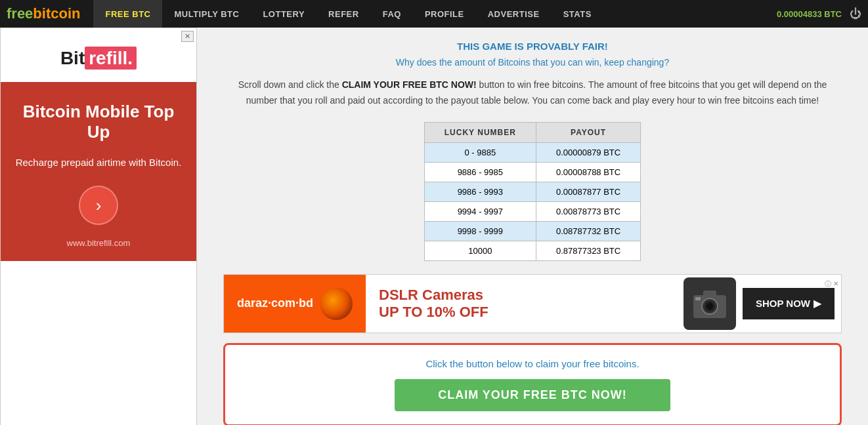 Image resolution: width=868 pixels, height=425 pixels. I want to click on nav-links: FREE BTC MULTIPLY BTC LOTTERY REFER FAQ …, so click(435, 14).